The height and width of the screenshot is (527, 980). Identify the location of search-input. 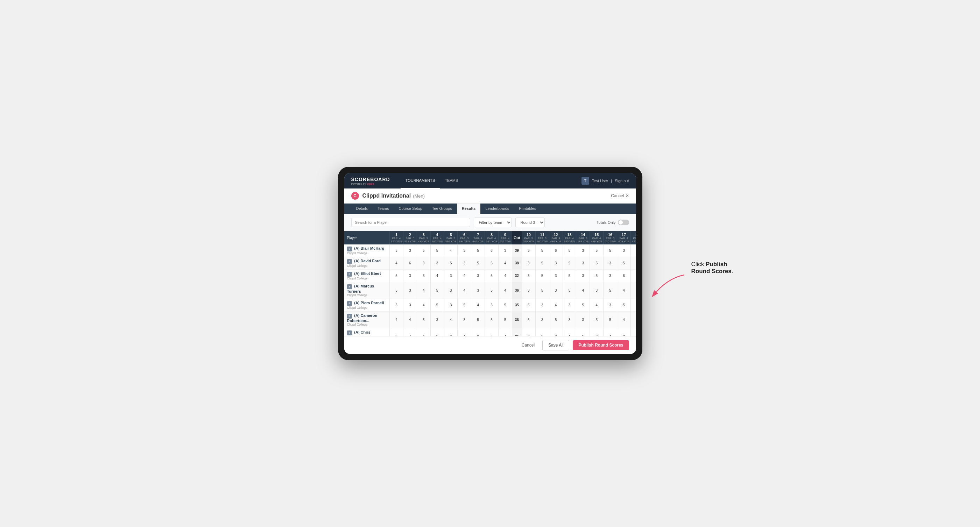
(411, 222).